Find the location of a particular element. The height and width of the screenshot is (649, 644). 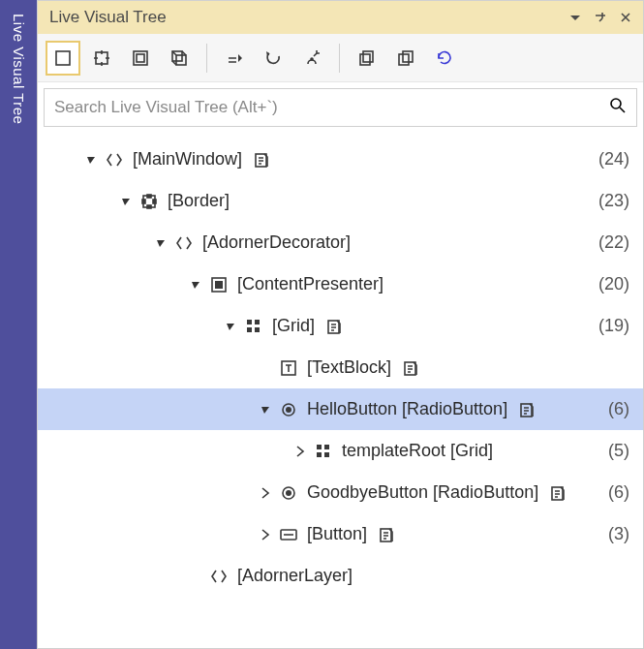

pin-icon is located at coordinates (600, 17).